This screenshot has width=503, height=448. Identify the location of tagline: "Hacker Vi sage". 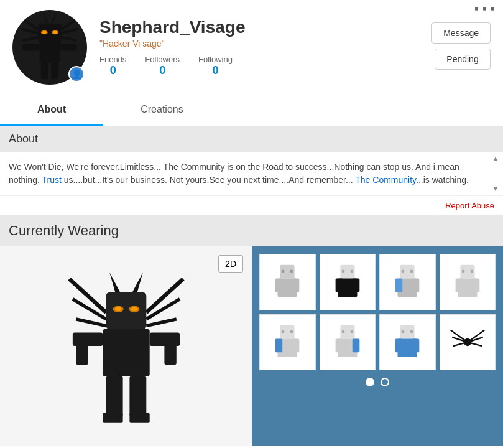
(265, 44).